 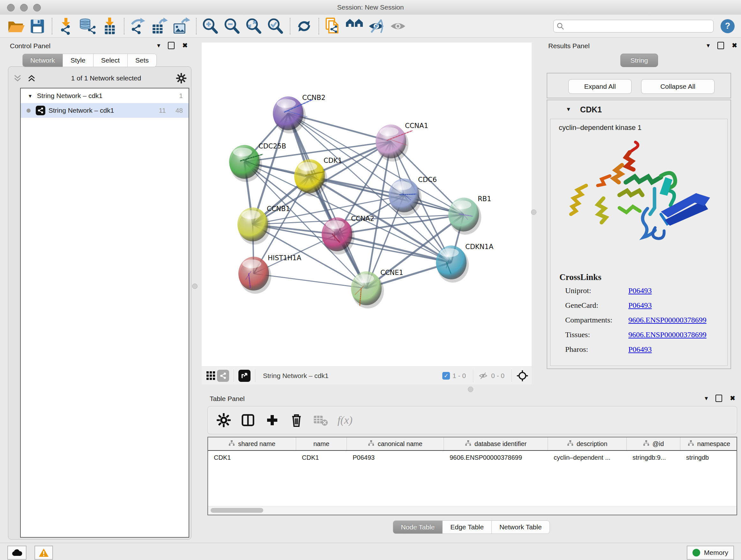 What do you see at coordinates (523, 376) in the screenshot?
I see `birds-eye-view-icon` at bounding box center [523, 376].